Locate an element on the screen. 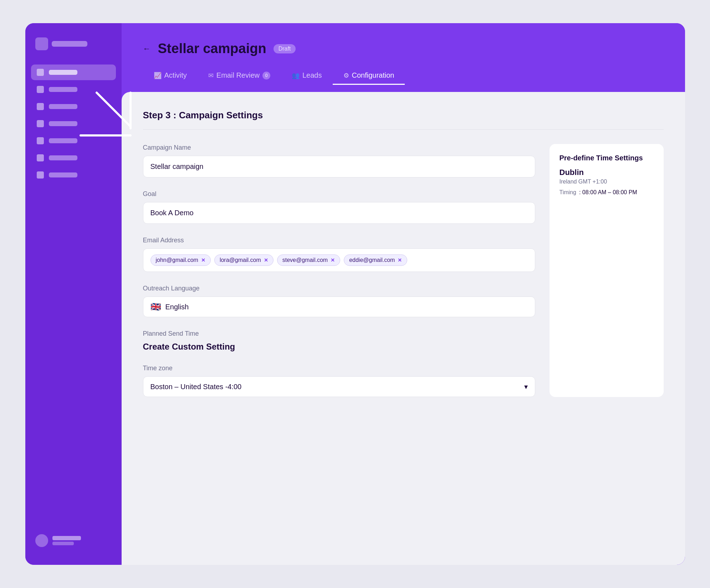  email-chip-1-remove: ✕ is located at coordinates (266, 260).